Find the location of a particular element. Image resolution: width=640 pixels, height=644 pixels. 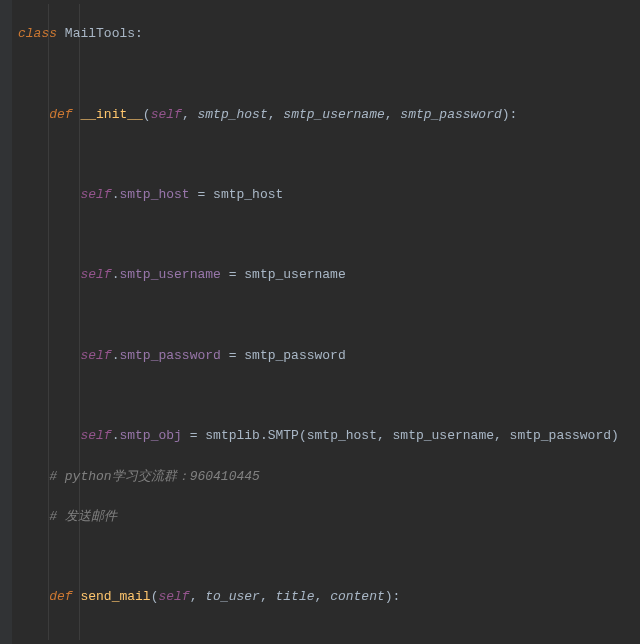

code-line: self.smtp_host = smtp_host is located at coordinates (325, 195).